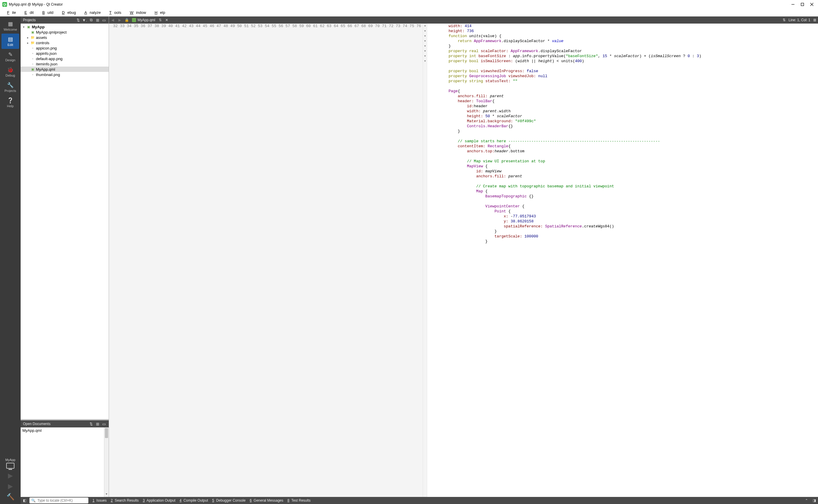 This screenshot has width=818, height=504. Describe the element at coordinates (106, 462) in the screenshot. I see `open-docs-scrollbar: ▴ ▾` at that location.